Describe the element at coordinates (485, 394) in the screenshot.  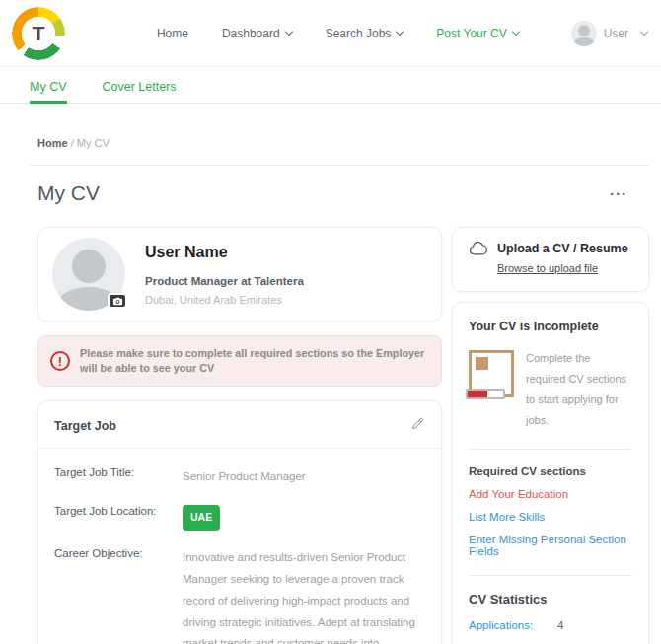
I see `doc-progress-bar` at that location.